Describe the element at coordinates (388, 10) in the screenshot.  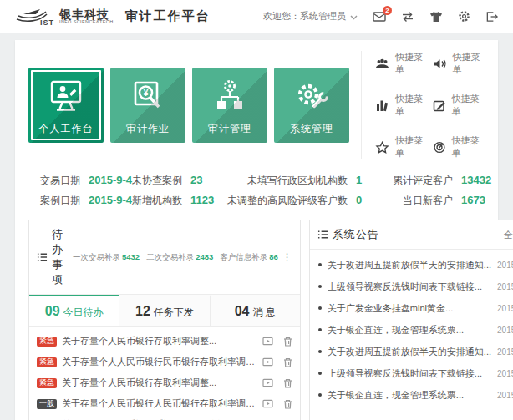
I see `message-badge: 2` at that location.